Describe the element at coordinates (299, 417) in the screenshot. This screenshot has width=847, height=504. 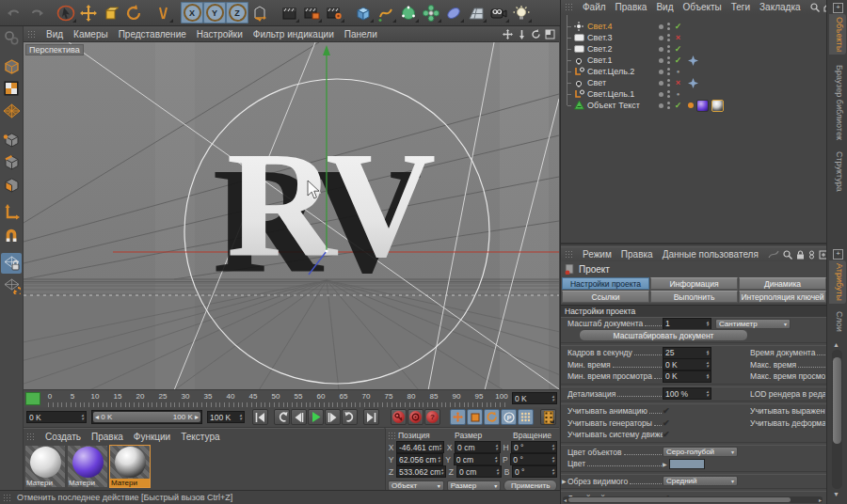
I see `prev-frame-icon` at that location.